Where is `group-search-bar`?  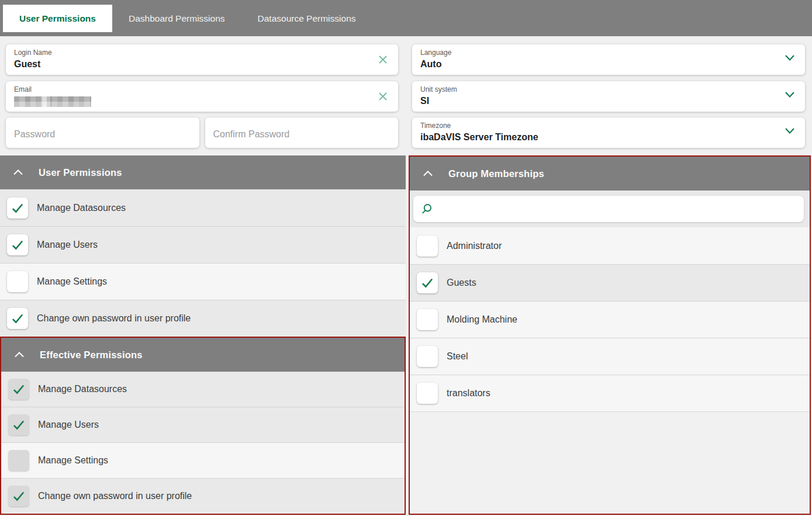
group-search-bar is located at coordinates (609, 209).